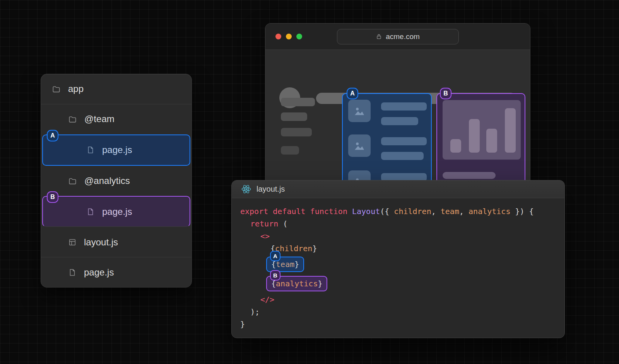  Describe the element at coordinates (402, 284) in the screenshot. I see `code-line: B{analytics}` at that location.